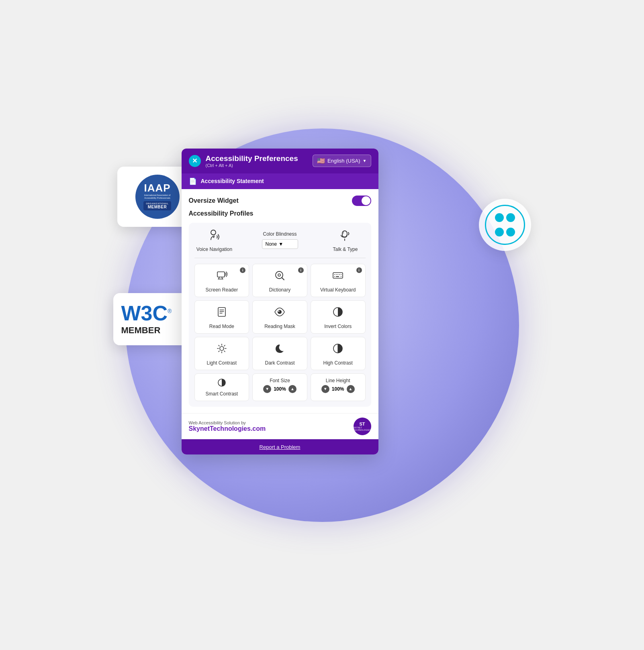 Image resolution: width=644 pixels, height=650 pixels. I want to click on footer-logo: ST SKYNET TECHNOLOGIES, so click(362, 426).